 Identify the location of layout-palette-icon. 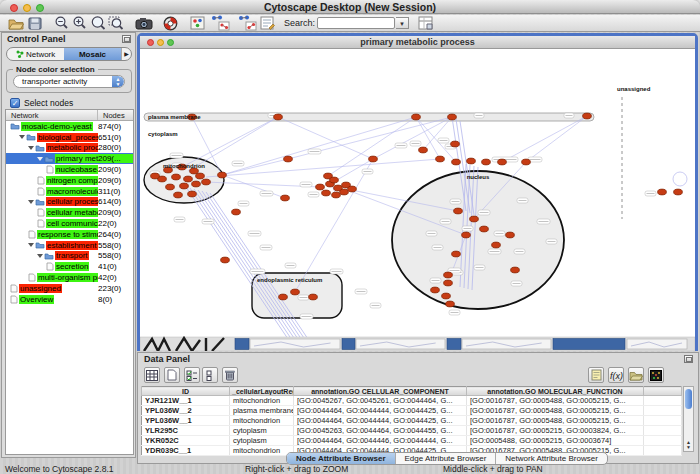
(198, 23).